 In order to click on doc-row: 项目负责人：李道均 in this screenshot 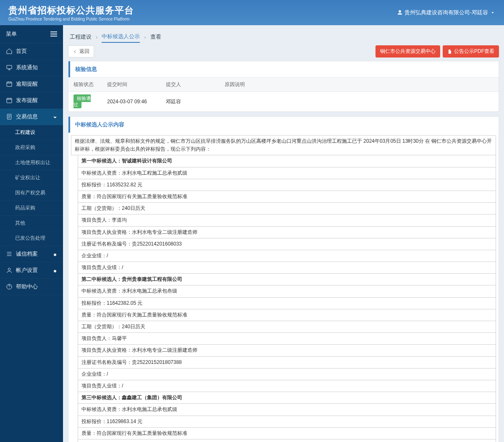, I will do `click(287, 220)`.